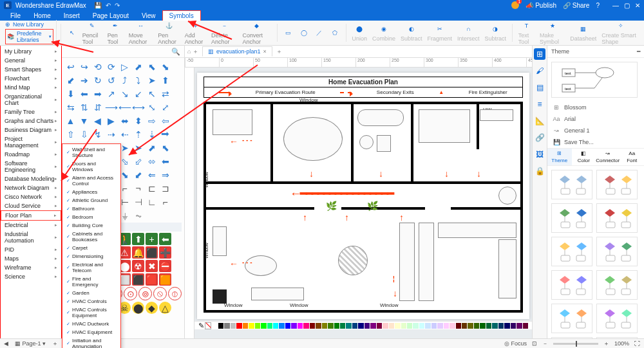 This screenshot has height=348, width=644. Describe the element at coordinates (165, 188) in the screenshot. I see `shape-connector: ⊐` at that location.